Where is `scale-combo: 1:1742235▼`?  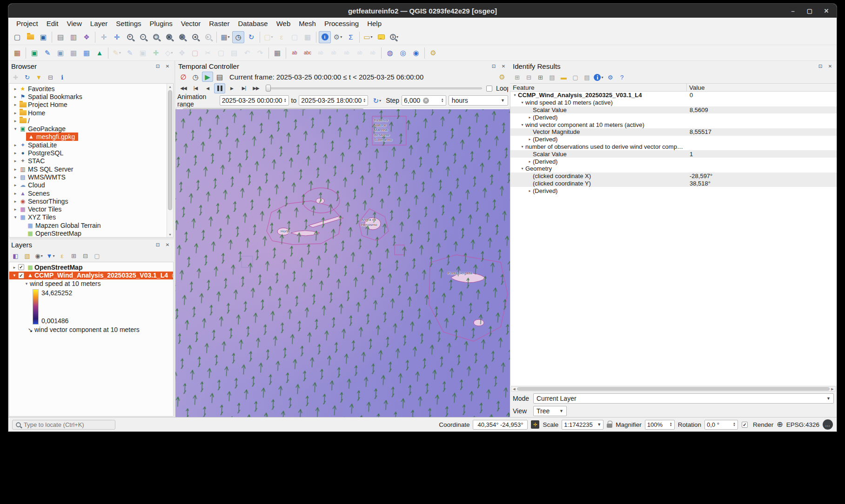
scale-combo: 1:1742235▼ is located at coordinates (583, 425).